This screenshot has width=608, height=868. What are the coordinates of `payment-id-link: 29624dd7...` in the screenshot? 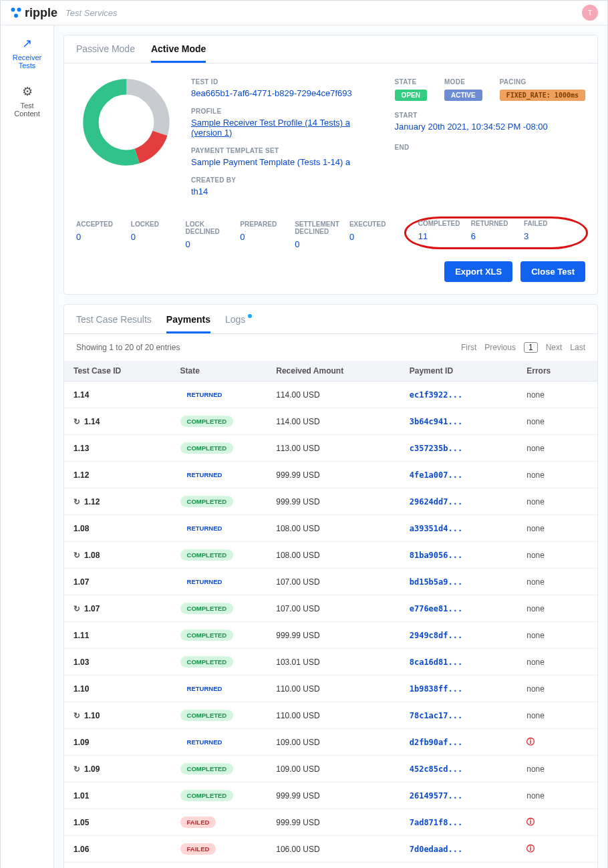 It's located at (436, 502).